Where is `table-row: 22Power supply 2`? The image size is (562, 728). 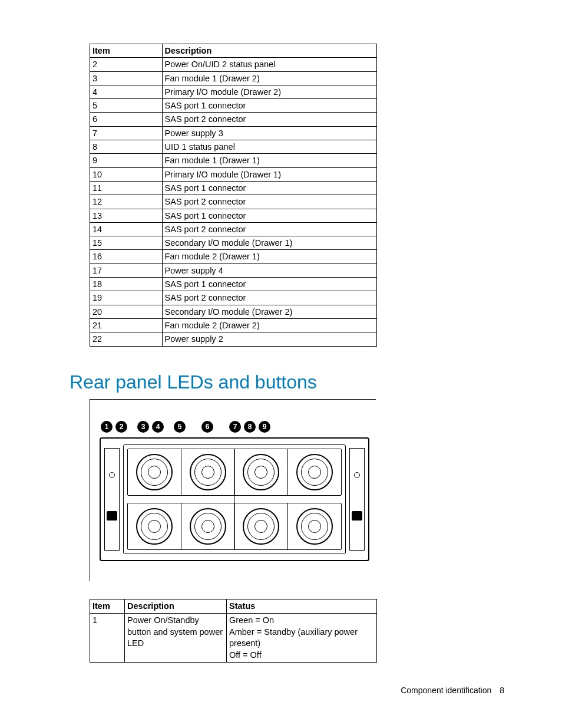
table-row: 22Power supply 2 is located at coordinates (233, 340).